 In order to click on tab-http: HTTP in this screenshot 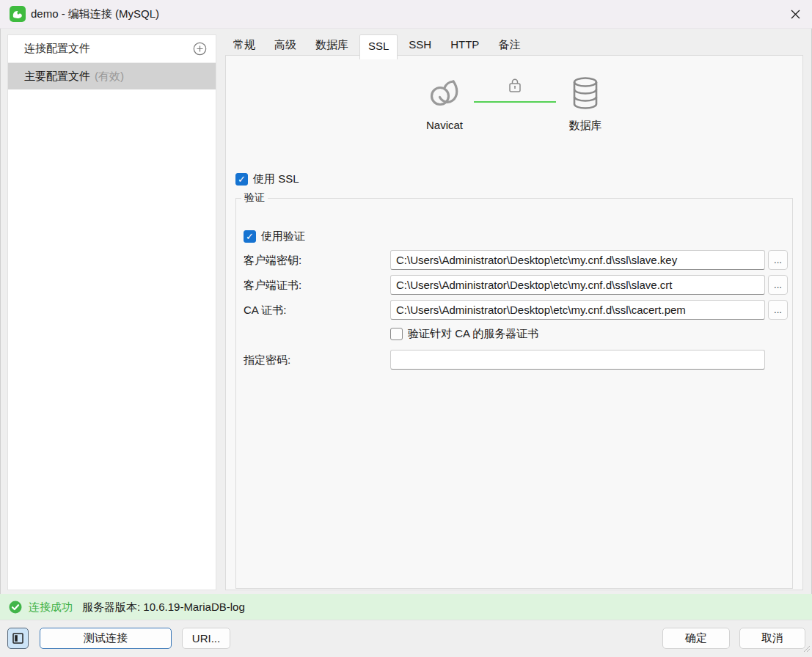, I will do `click(465, 45)`.